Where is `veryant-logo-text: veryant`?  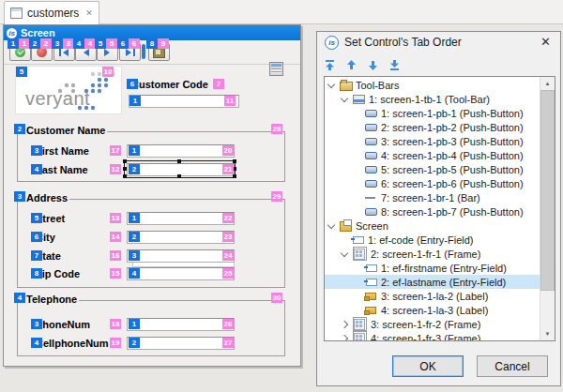
veryant-logo-text: veryant is located at coordinates (58, 99).